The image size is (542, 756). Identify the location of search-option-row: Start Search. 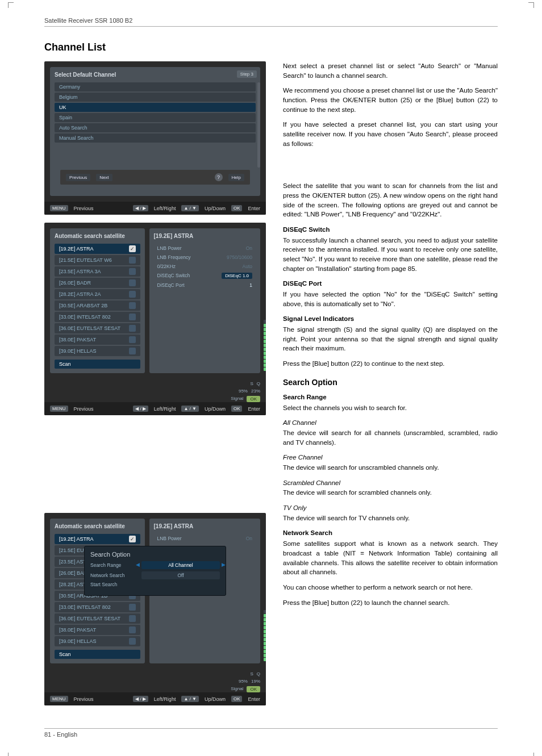
(155, 584).